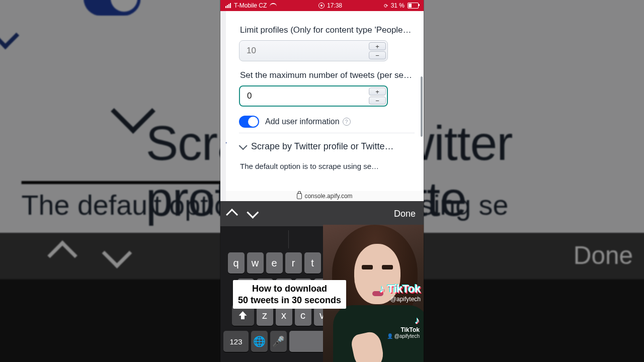 The width and height of the screenshot is (644, 362). Describe the element at coordinates (313, 263) in the screenshot. I see `key-t: t` at that location.